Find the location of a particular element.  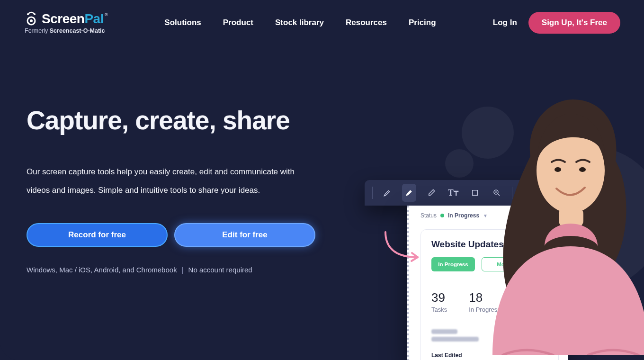

chip-in-progress: In Progress is located at coordinates (453, 264).